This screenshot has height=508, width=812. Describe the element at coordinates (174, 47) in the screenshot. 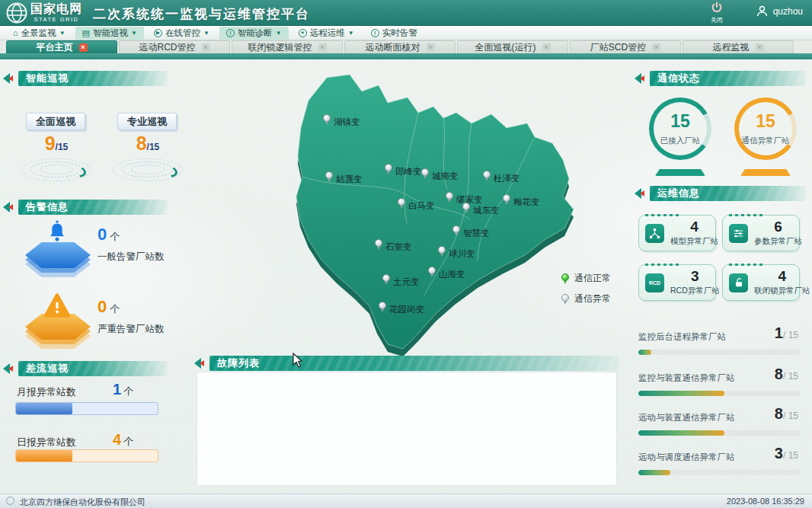

I see `tab-rcd-control: 远动RCD管控` at that location.